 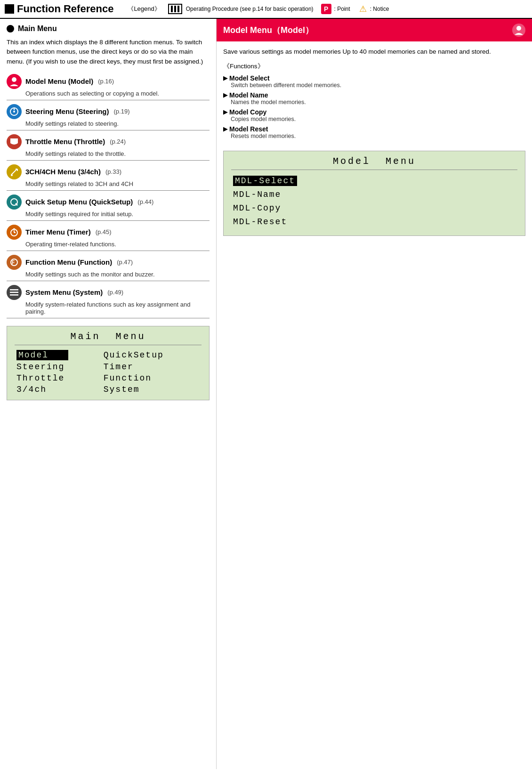 I want to click on intro-text: This an index which displays the 8 diffe…, so click(x=108, y=52).